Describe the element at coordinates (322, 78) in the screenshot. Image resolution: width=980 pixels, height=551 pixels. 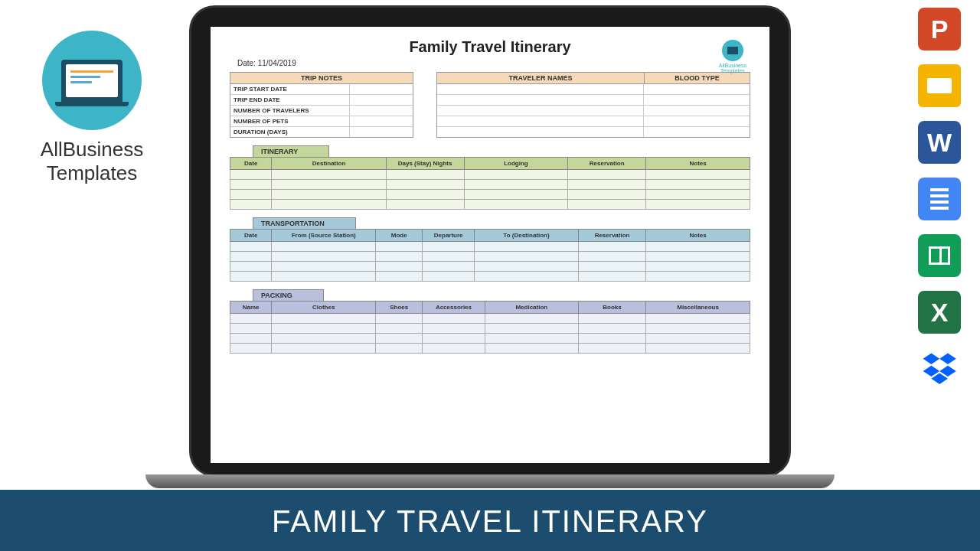
I see `trip-notes-header: TRIP NOTES` at that location.